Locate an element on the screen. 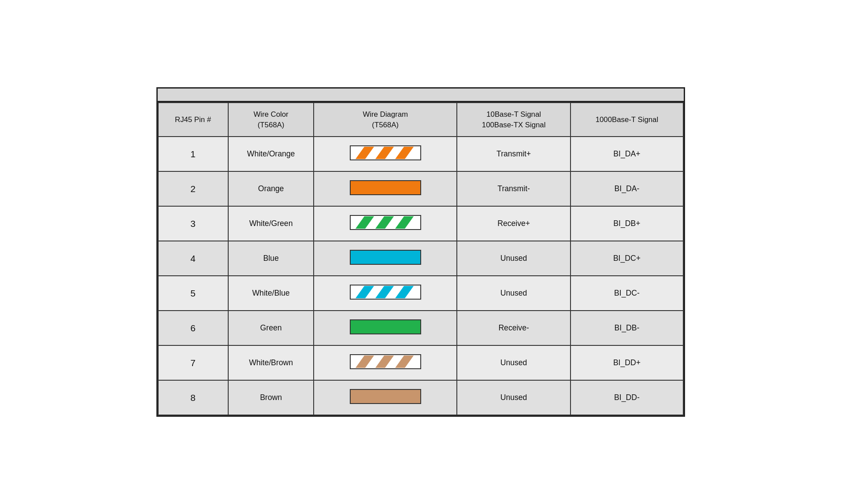 This screenshot has height=504, width=841. table-row: 7White/BrownUnusedBI_DD+ is located at coordinates (421, 363).